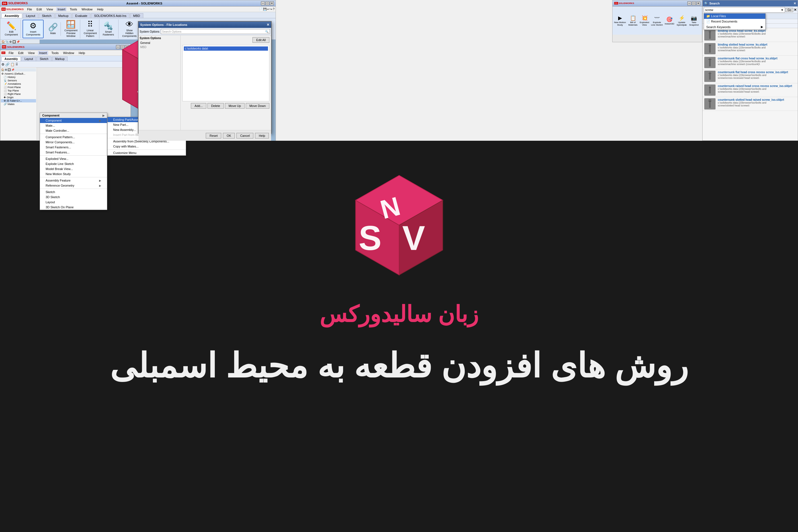 The height and width of the screenshot is (532, 798). What do you see at coordinates (73, 147) in the screenshot?
I see `ctx-smart-fasteners: Smart Fasteners...` at bounding box center [73, 147].